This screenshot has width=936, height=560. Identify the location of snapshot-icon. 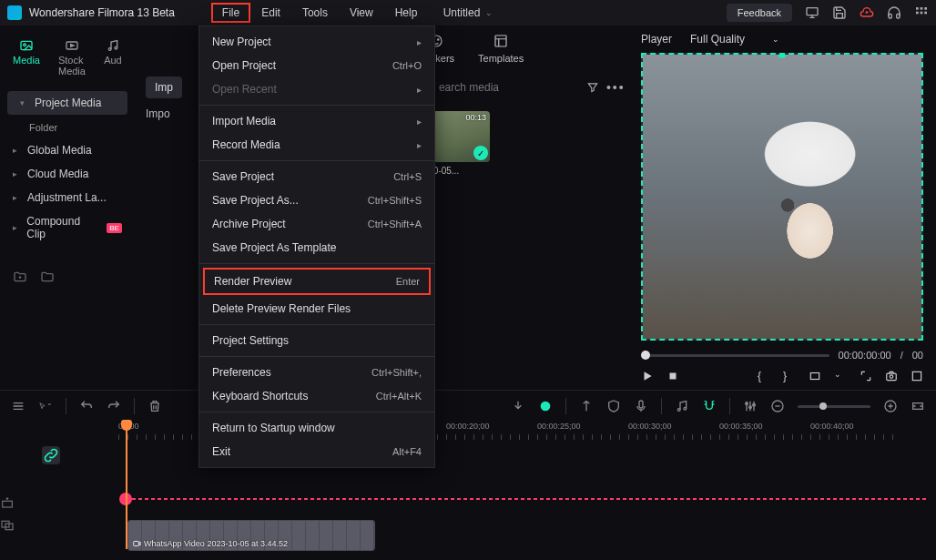
(891, 376).